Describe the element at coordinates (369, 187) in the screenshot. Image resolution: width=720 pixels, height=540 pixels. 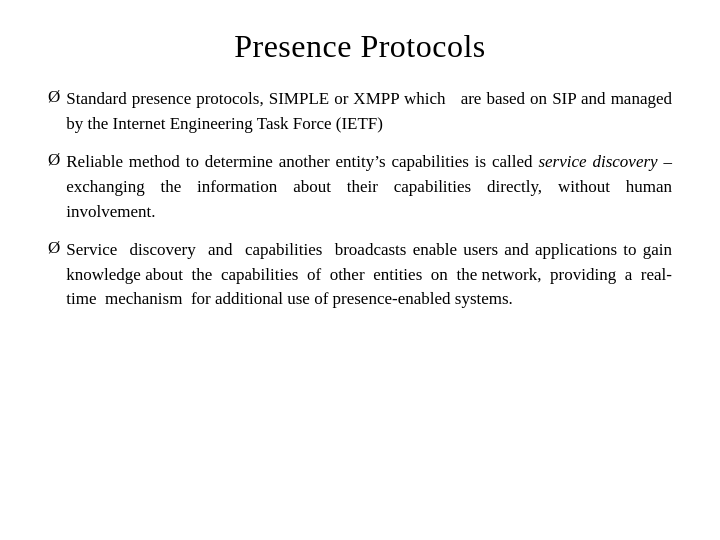
I see `bullet-text-2: Reliable method to determine another ent…` at that location.